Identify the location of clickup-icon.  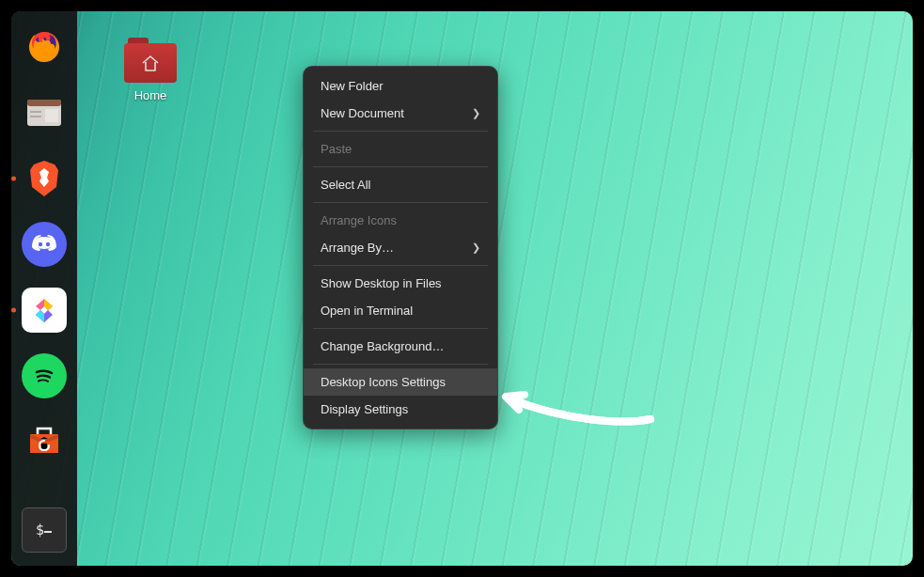
(44, 310).